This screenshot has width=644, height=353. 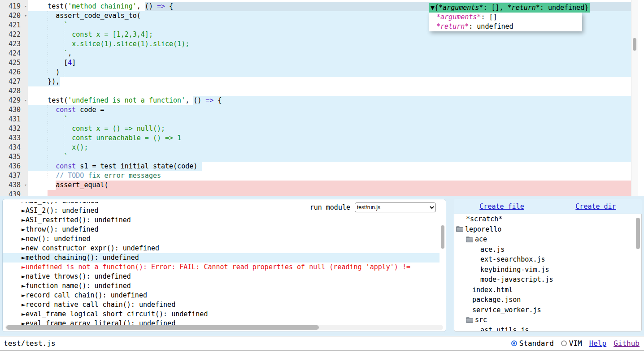 I want to click on line-number: 439, so click(x=14, y=193).